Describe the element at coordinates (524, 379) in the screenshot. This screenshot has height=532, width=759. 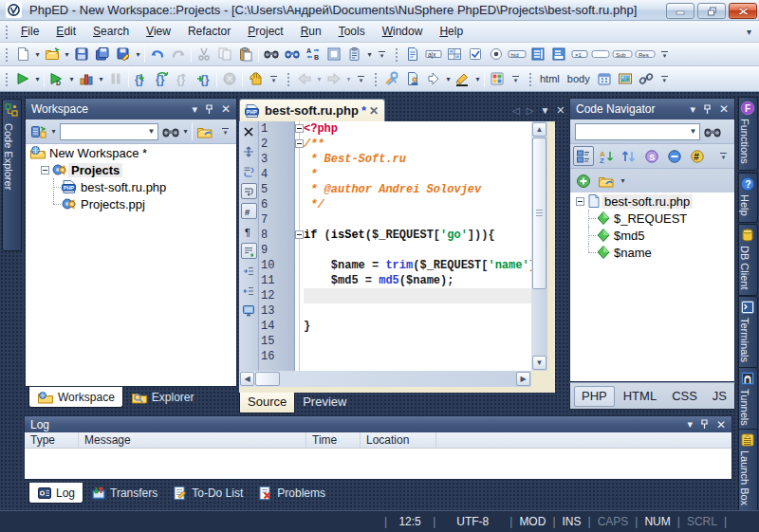
I see `scroll-right-icon: ▶` at that location.